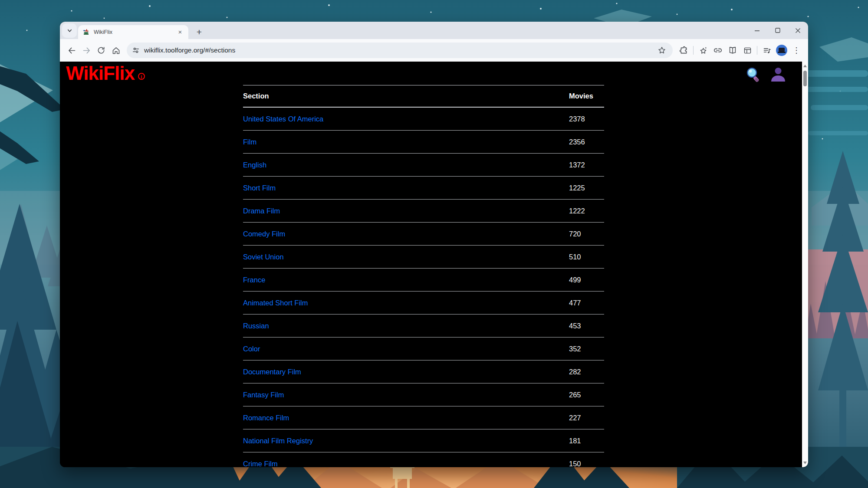  I want to click on sparkle-bookmarks-button, so click(703, 50).